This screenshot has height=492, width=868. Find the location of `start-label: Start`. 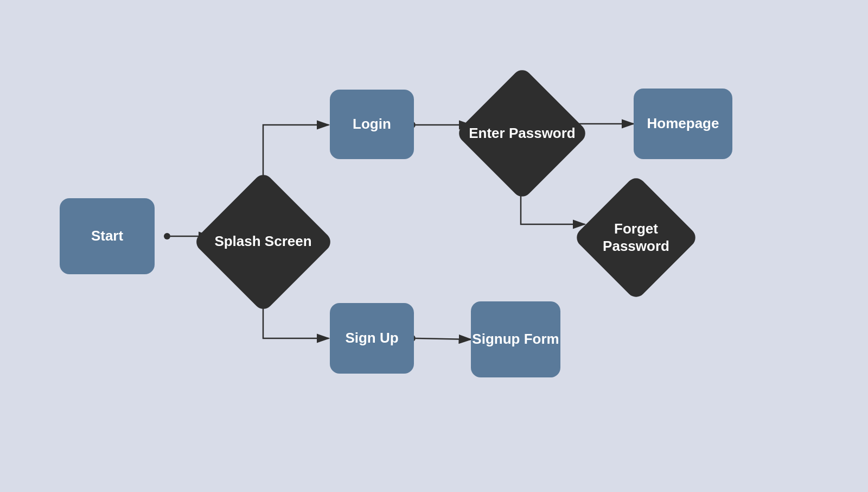

start-label: Start is located at coordinates (107, 236).